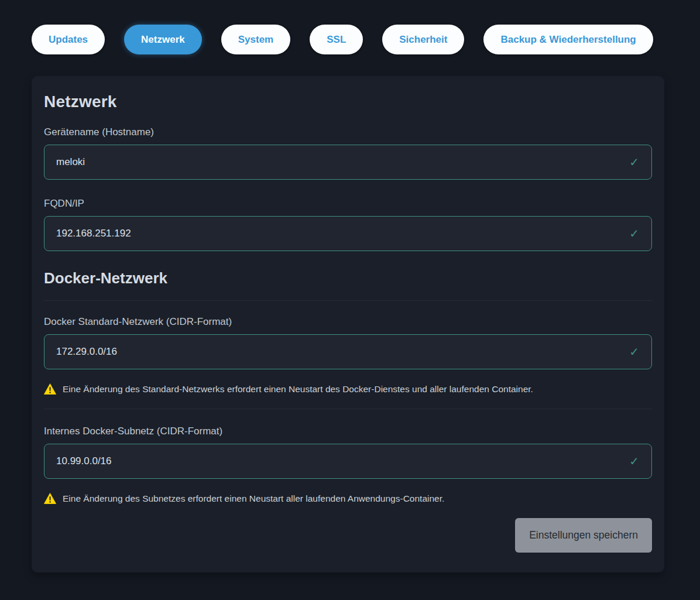  Describe the element at coordinates (348, 352) in the screenshot. I see `docker-default-network-input` at that location.